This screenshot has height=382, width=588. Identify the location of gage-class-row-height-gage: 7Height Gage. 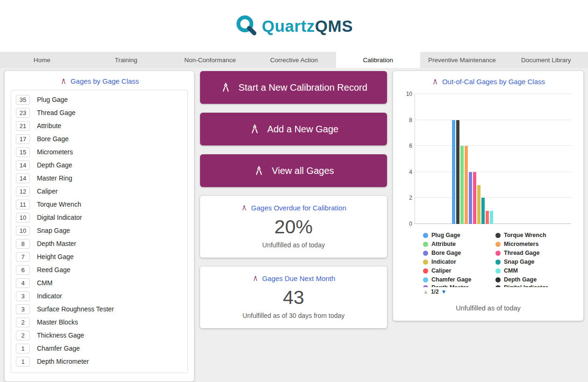
(99, 257).